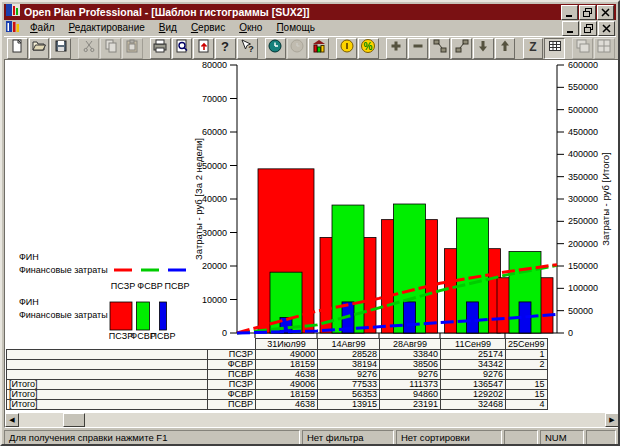  What do you see at coordinates (505, 48) in the screenshot?
I see `up-icon` at bounding box center [505, 48].